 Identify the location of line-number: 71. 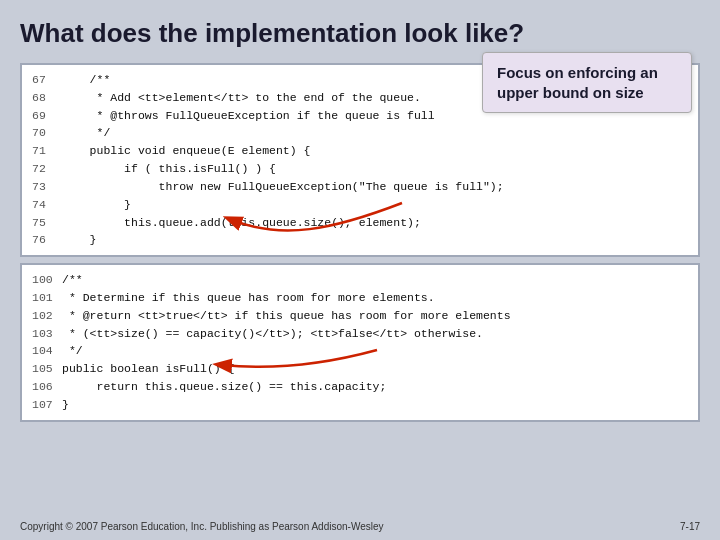
(47, 151).